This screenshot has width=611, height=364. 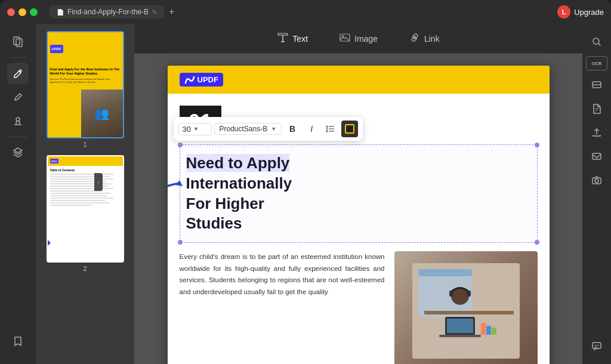 I want to click on image-toolbar-icon, so click(x=345, y=39).